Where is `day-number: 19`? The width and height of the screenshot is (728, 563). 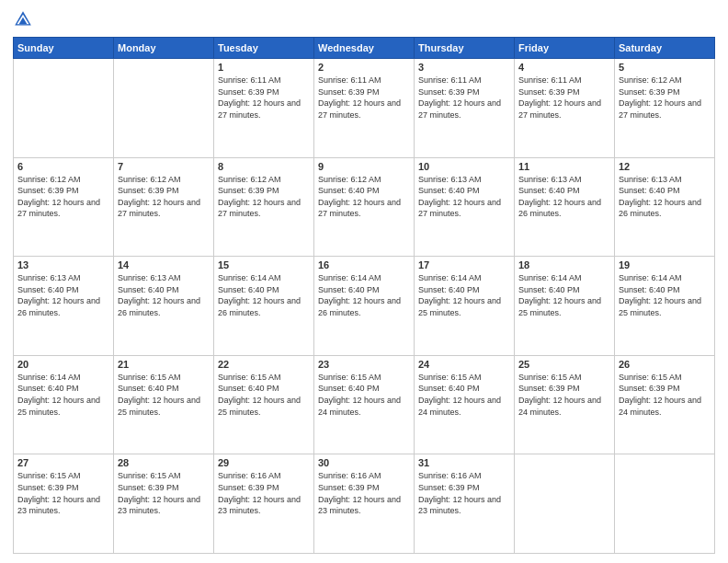
day-number: 19 is located at coordinates (665, 265).